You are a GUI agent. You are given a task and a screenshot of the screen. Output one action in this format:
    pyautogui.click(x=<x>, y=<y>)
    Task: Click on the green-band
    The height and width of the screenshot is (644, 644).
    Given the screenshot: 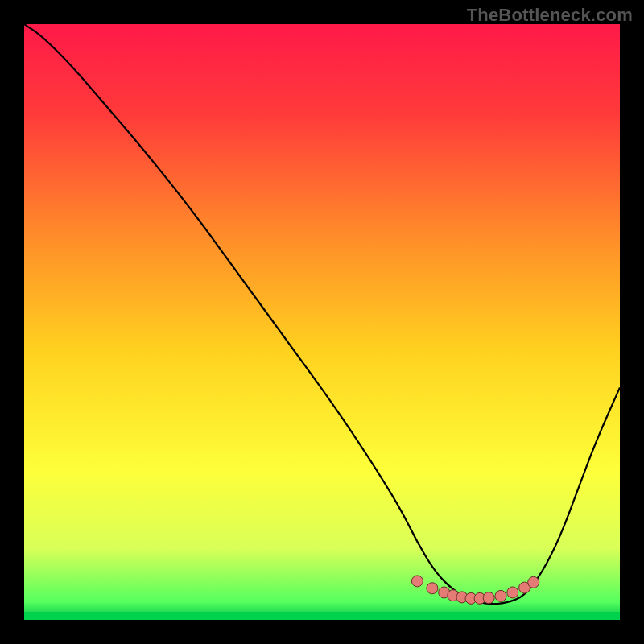 What is the action you would take?
    pyautogui.click(x=322, y=616)
    